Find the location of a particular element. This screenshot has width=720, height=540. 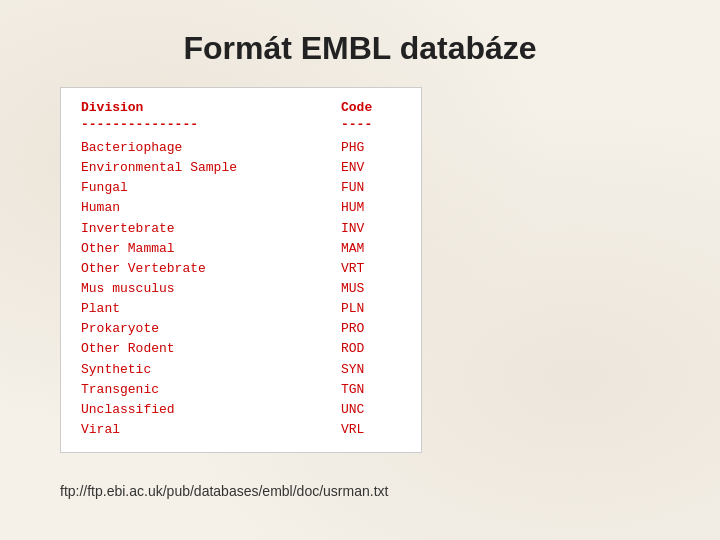

header-code: Code is located at coordinates (371, 108).